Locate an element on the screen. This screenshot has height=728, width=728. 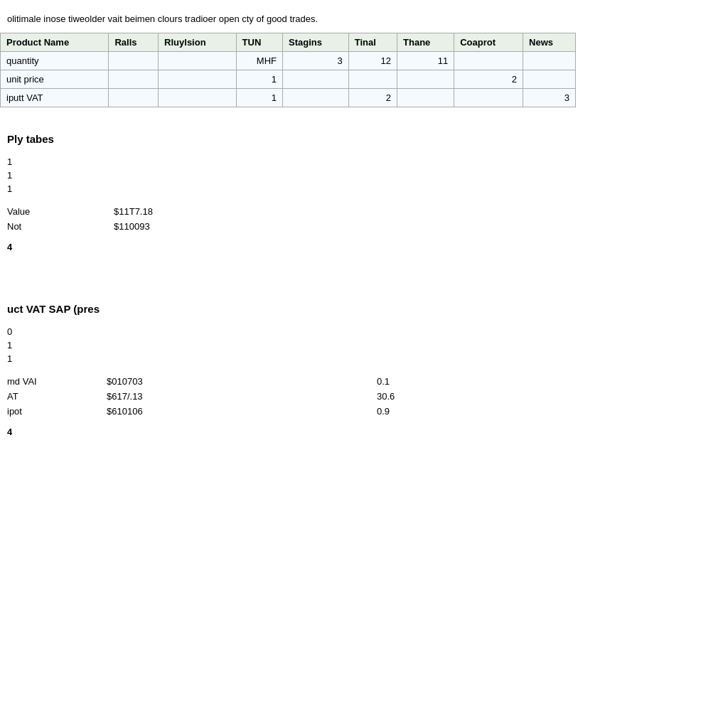
table-cell: 11 is located at coordinates (426, 61).